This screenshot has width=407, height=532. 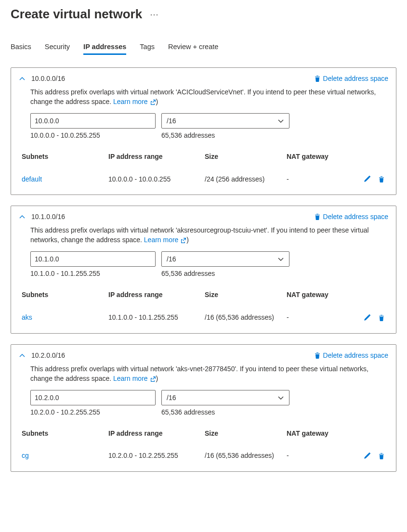 What do you see at coordinates (203, 14) in the screenshot?
I see `page-title: Create virtual network ⋯` at bounding box center [203, 14].